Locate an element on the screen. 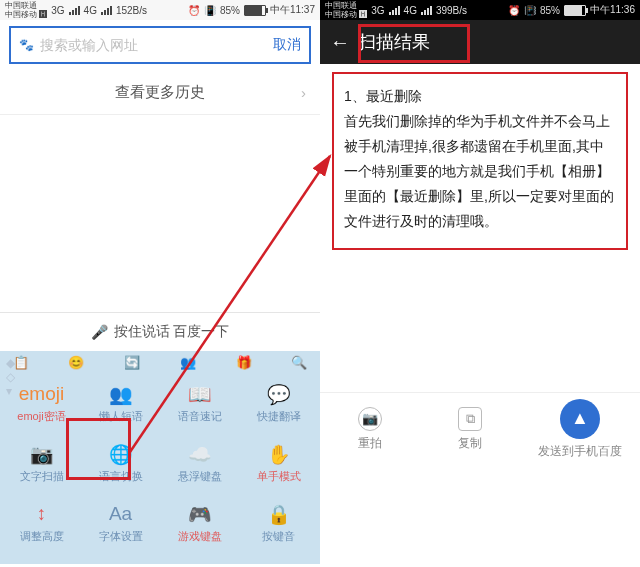  tool-icon: 🎮 is located at coordinates (200, 514).